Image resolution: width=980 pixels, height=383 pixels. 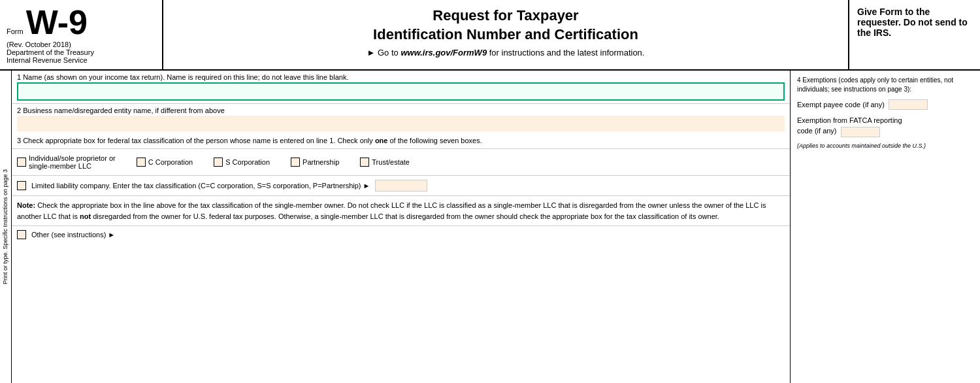 What do you see at coordinates (401, 124) in the screenshot?
I see `field2-input` at bounding box center [401, 124].